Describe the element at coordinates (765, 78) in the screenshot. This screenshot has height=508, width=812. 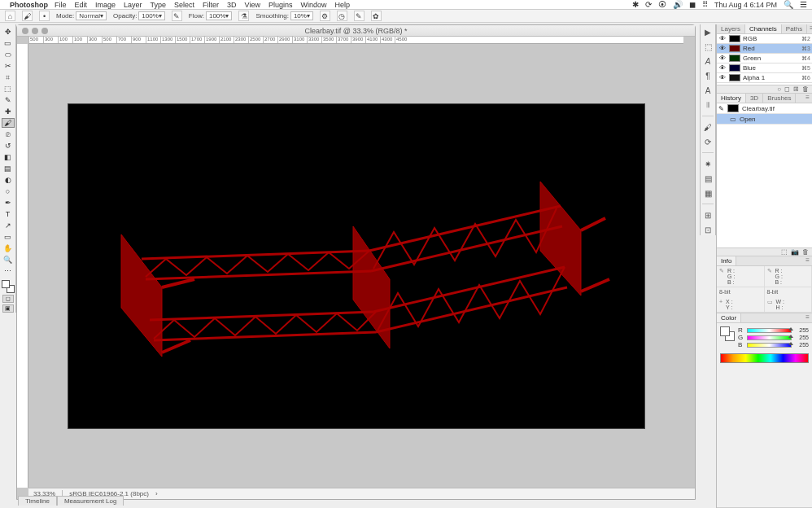
I see `channel-row-alpha-1: 👁Alpha 1⌘6` at that location.